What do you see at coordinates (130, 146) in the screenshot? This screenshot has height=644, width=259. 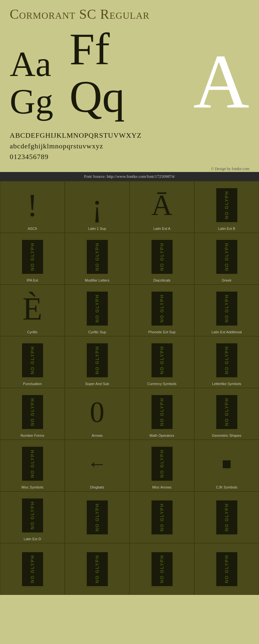 I see `alphabet-lower: abcdefghijklmnopqrstuvwxyz` at bounding box center [130, 146].